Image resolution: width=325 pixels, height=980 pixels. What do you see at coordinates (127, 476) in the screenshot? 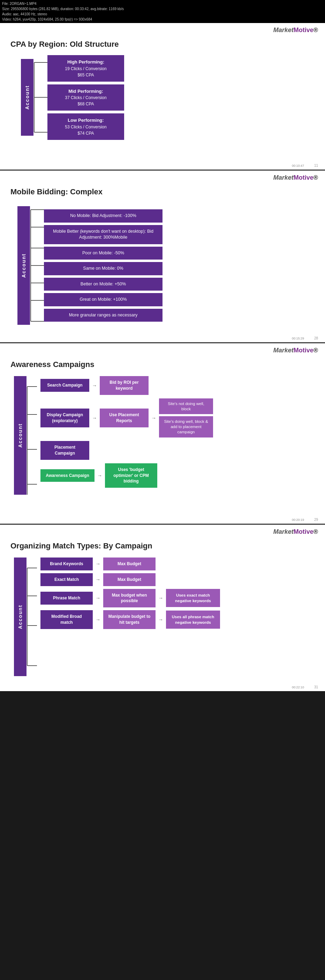
I see `awareness-row-awareness: Awareness Campaign → Uses 'budget optimi…` at bounding box center [127, 476].